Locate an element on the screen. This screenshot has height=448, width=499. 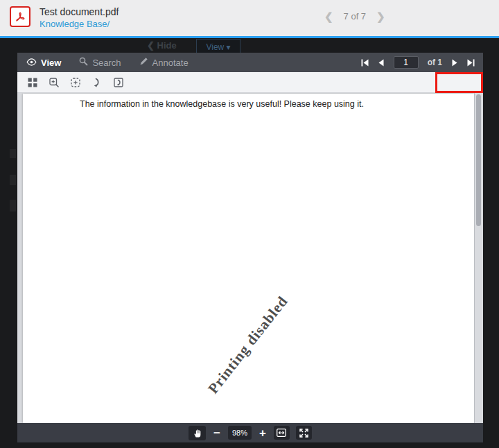
next-page-icon is located at coordinates (455, 62).